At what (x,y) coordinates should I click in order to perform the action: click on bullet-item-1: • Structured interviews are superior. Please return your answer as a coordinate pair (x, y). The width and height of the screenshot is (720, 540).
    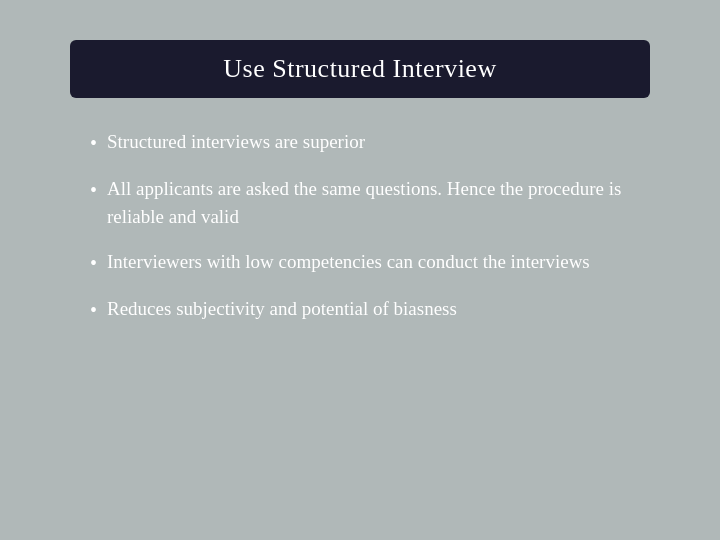
    Looking at the image, I should click on (370, 142).